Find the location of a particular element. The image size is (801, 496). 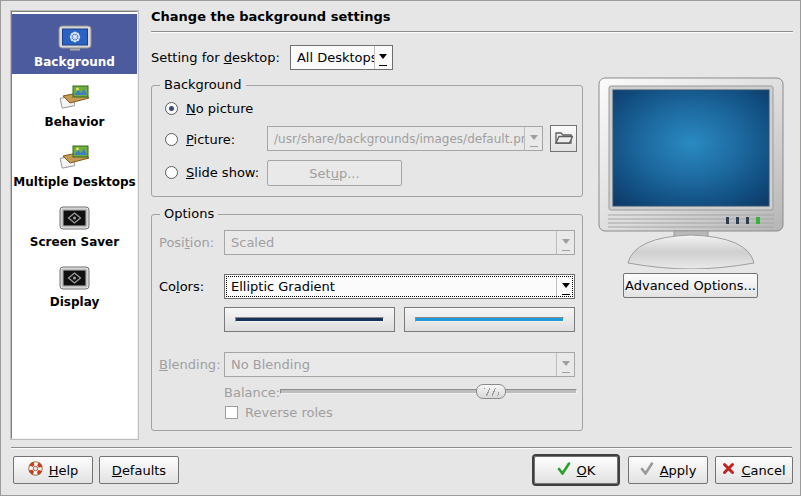

colors-combo: Elliptic Gradient is located at coordinates (400, 286).